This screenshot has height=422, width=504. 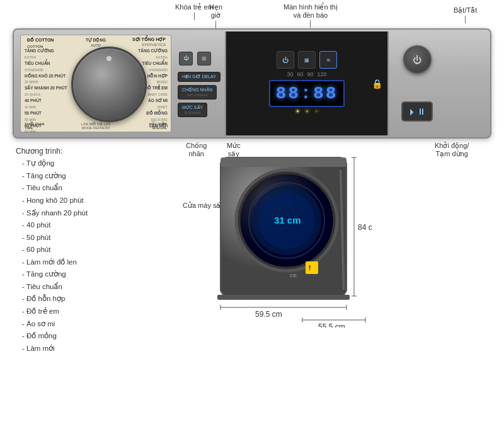 What do you see at coordinates (365, 227) in the screenshot?
I see `svg-text: 84 cm` at bounding box center [365, 227].